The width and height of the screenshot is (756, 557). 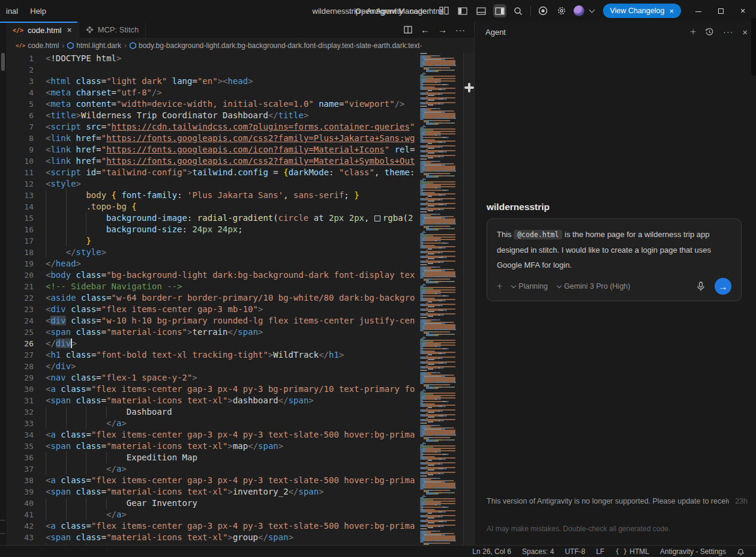 What do you see at coordinates (233, 161) in the screenshot?
I see `code-line: <link href="https://fonts.googleapis.com…` at bounding box center [233, 161].